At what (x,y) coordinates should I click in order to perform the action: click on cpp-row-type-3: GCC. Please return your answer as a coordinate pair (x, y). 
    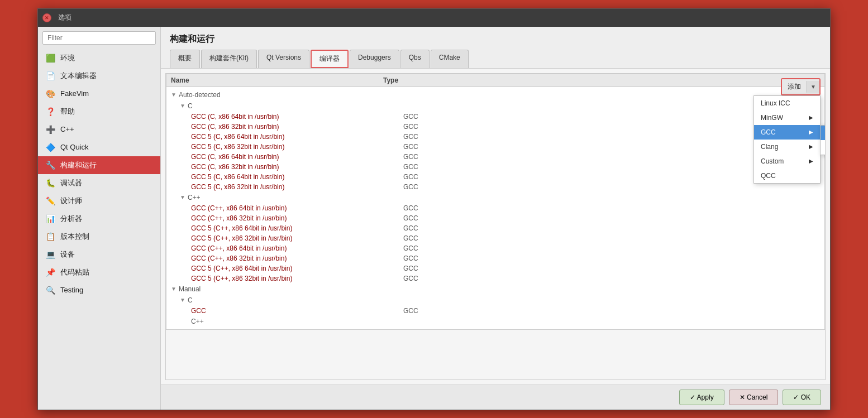
    Looking at the image, I should click on (459, 238).